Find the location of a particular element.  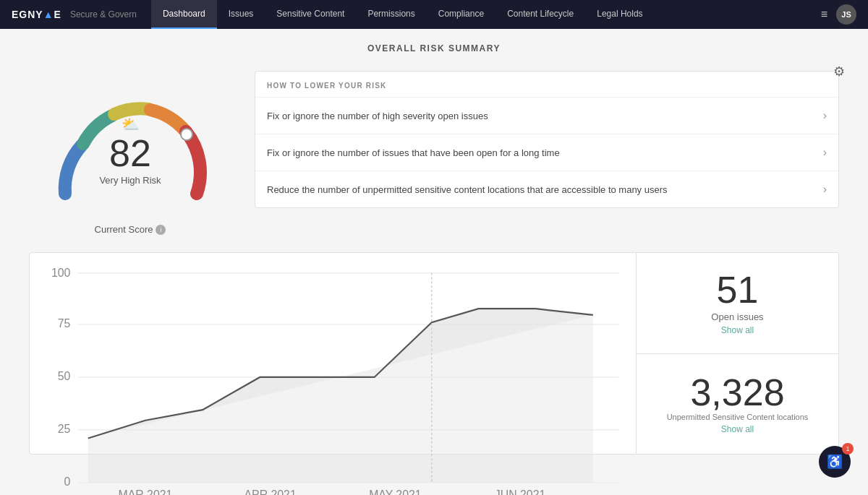

user-avatar: JS is located at coordinates (846, 14).